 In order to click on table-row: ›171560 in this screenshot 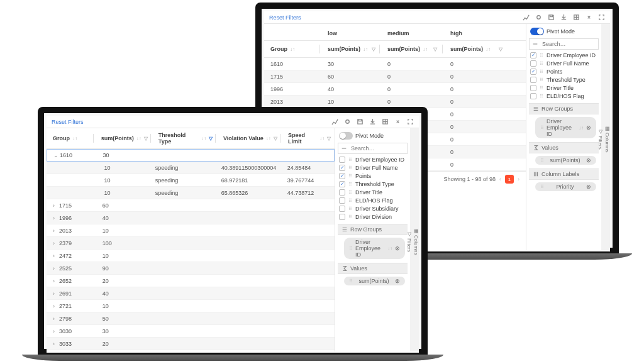, I will do `click(191, 206)`.